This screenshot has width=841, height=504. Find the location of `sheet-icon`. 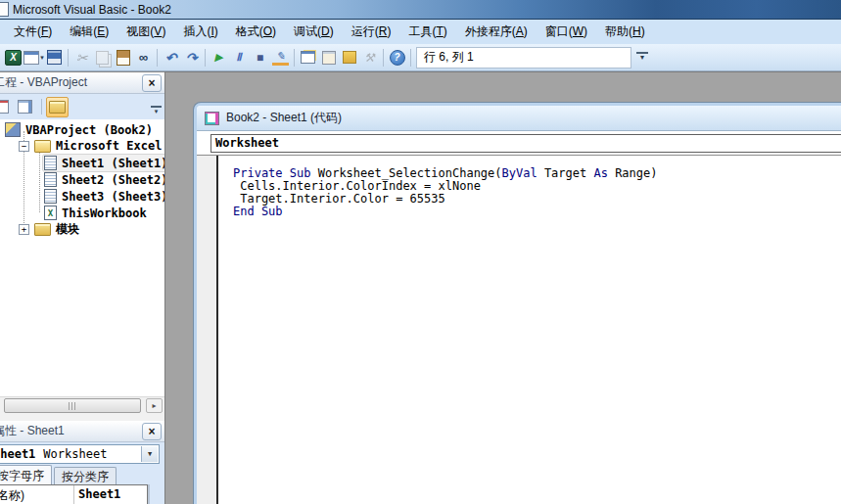

sheet-icon is located at coordinates (51, 162).